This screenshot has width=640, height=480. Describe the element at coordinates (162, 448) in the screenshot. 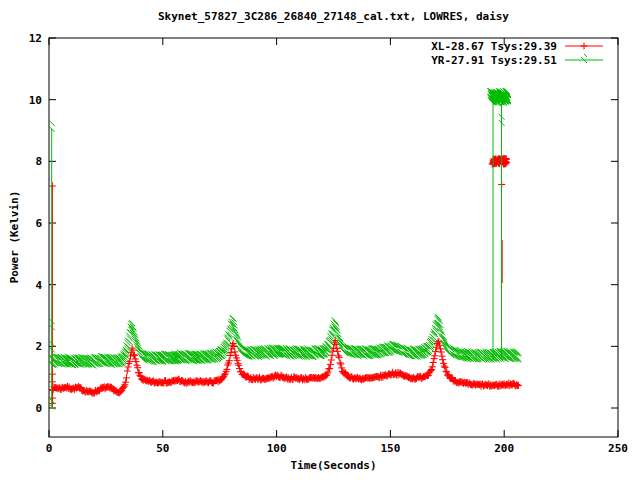

I see `x-tick-label: 50` at that location.